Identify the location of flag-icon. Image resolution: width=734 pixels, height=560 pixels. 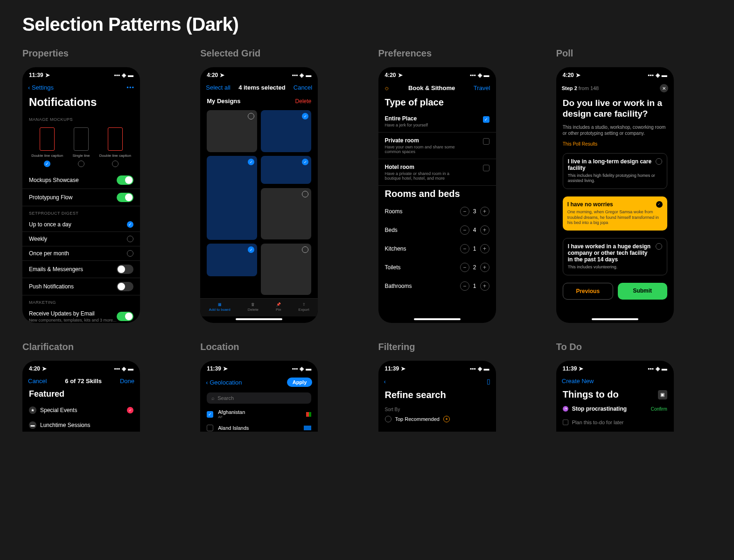
(308, 414).